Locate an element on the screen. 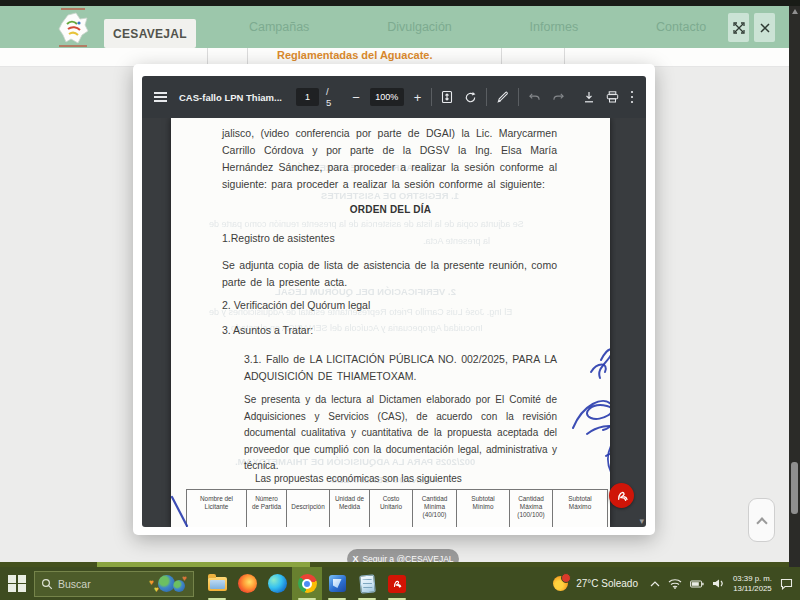 This screenshot has width=800, height=600. battery-icon is located at coordinates (697, 584).